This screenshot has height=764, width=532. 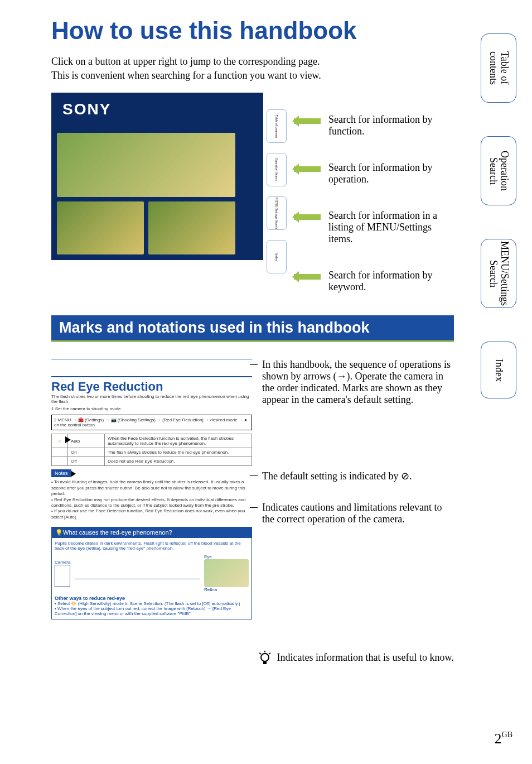 What do you see at coordinates (373, 228) in the screenshot?
I see `arrow-desc-menu: Search for information in a listing of M…` at bounding box center [373, 228].